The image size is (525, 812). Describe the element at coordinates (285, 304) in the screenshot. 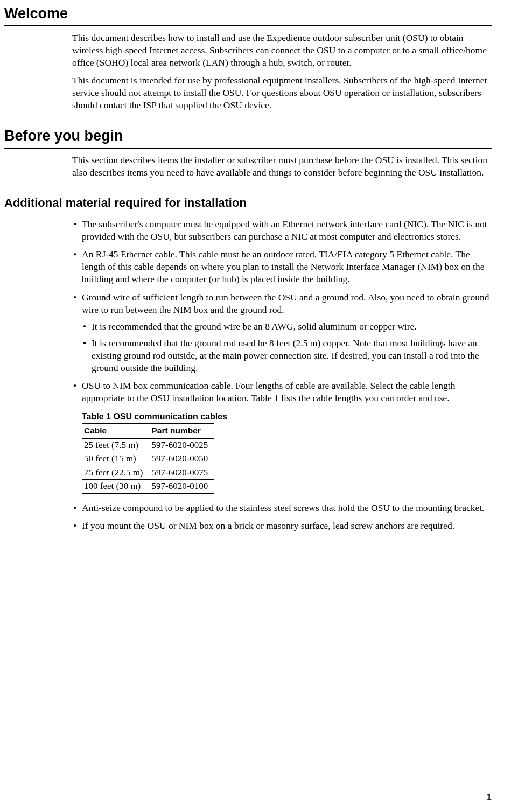

I see `list-item-text: Ground wire of sufficient length to run …` at that location.